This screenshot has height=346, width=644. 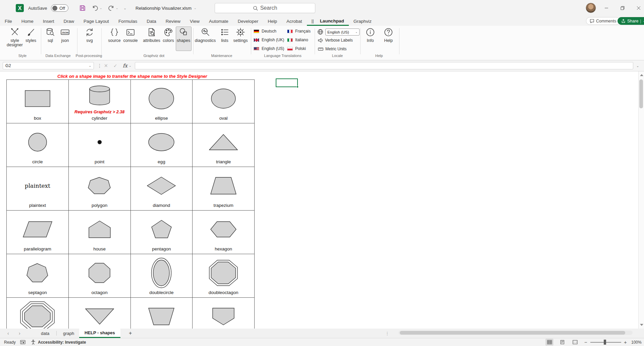 What do you see at coordinates (162, 102) in the screenshot?
I see `shape-cell-ellipse: ellipse` at bounding box center [162, 102].